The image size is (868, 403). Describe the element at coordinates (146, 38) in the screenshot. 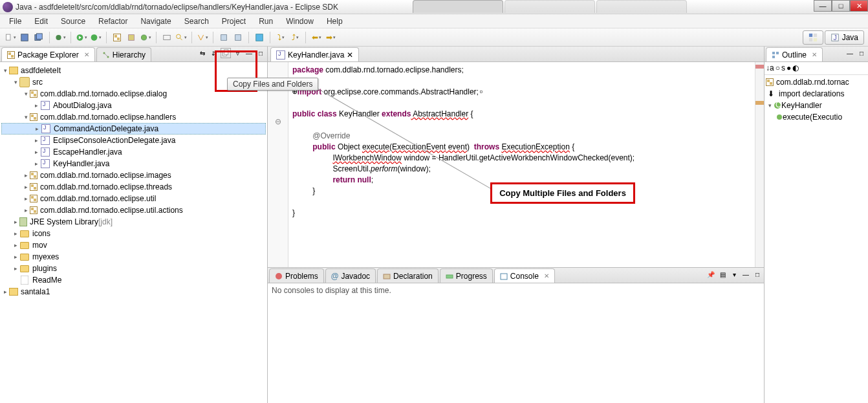

I see `new-class-button: ▾` at that location.